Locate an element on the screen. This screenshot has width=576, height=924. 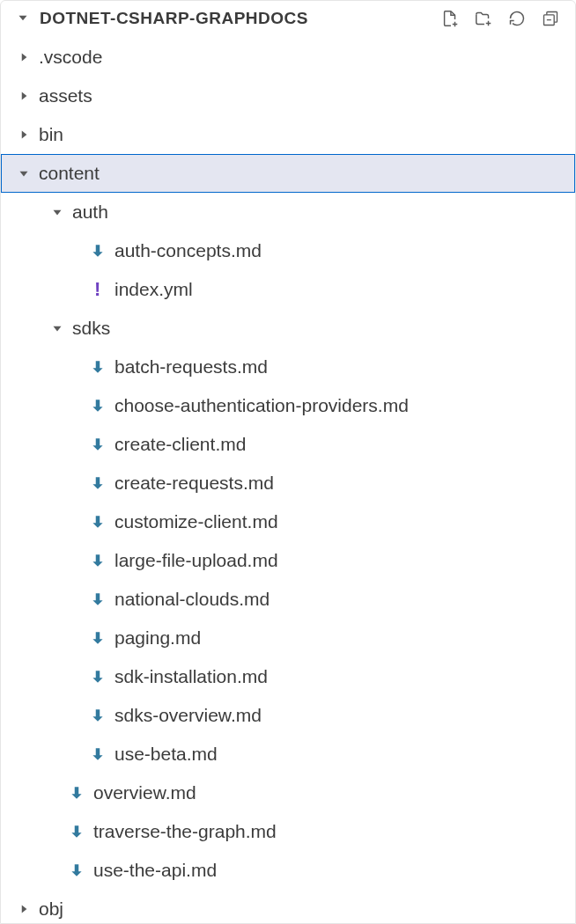
file-label: paging.md is located at coordinates (158, 638).